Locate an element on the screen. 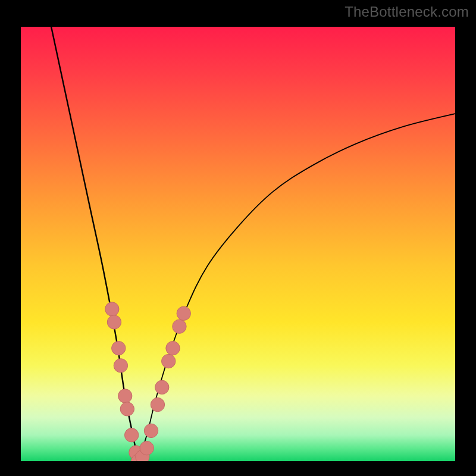 This screenshot has width=476, height=476. watermark-text: TheBottleneck.com is located at coordinates (407, 12).